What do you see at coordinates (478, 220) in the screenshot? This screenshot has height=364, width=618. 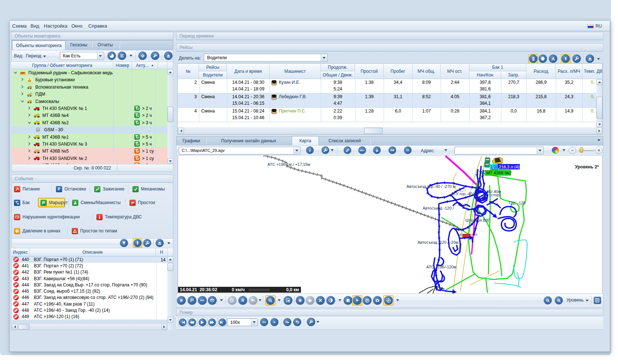 I see `svg-text: Штольня ВЗГ` at bounding box center [478, 220].